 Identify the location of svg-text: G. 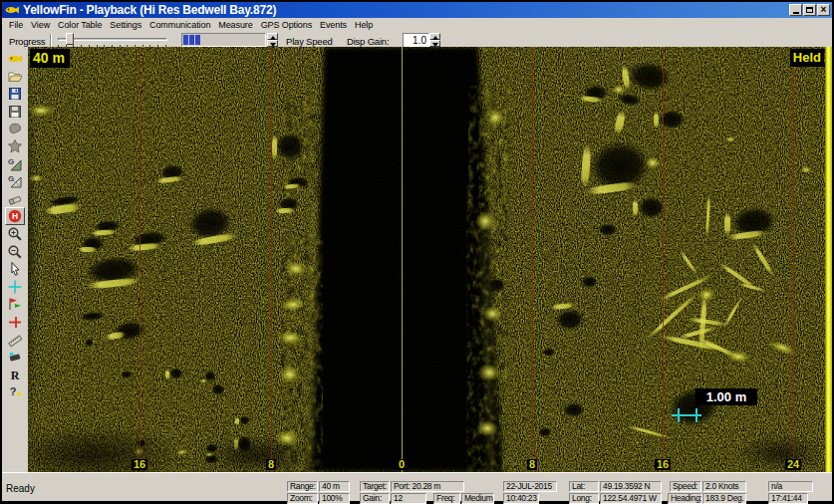
(11, 161).